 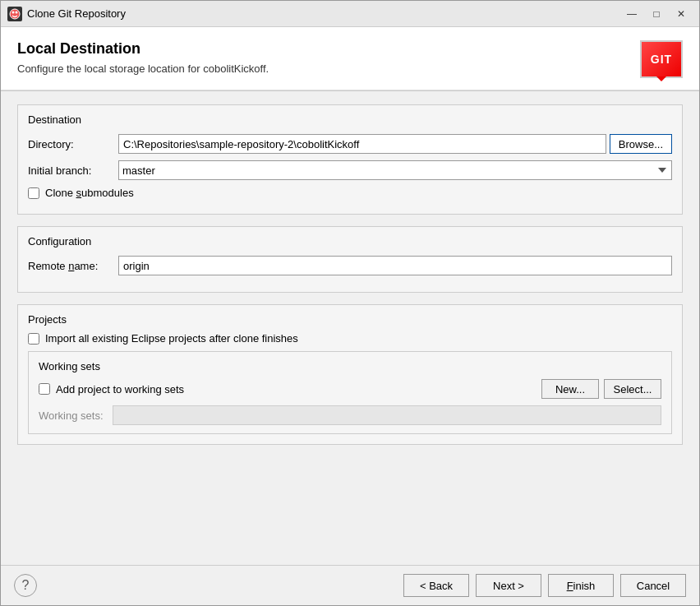 What do you see at coordinates (73, 145) in the screenshot?
I see `directory-label: Directory:` at bounding box center [73, 145].